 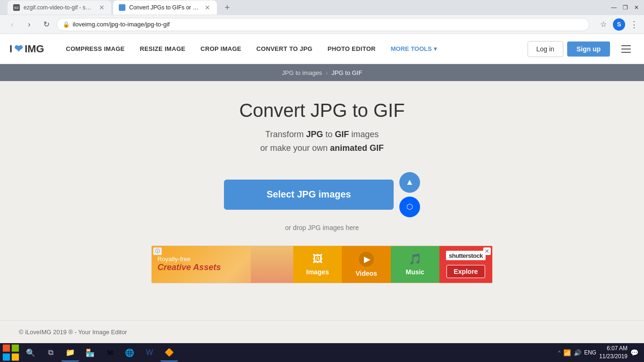 What do you see at coordinates (46, 25) in the screenshot?
I see `refresh-button: ↻` at bounding box center [46, 25].